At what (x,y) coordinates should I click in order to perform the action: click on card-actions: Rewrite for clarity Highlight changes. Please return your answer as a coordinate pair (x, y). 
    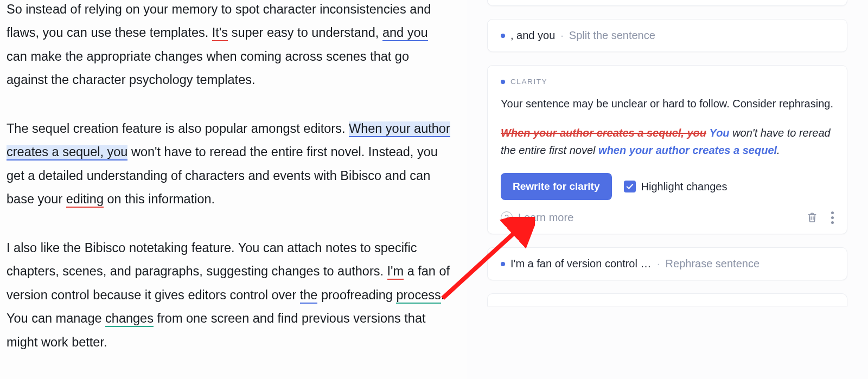
    Looking at the image, I should click on (667, 187).